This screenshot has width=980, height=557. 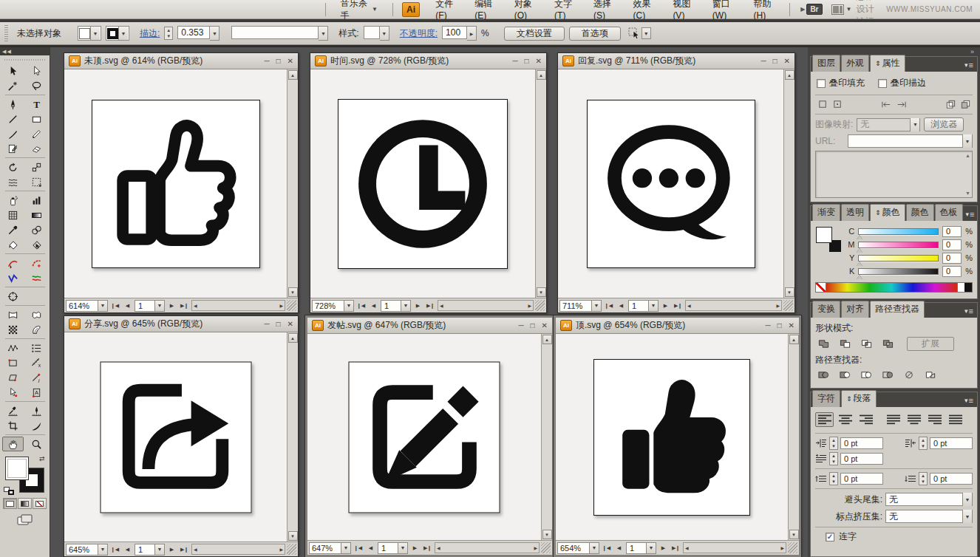 I want to click on minus-front-button, so click(x=845, y=344).